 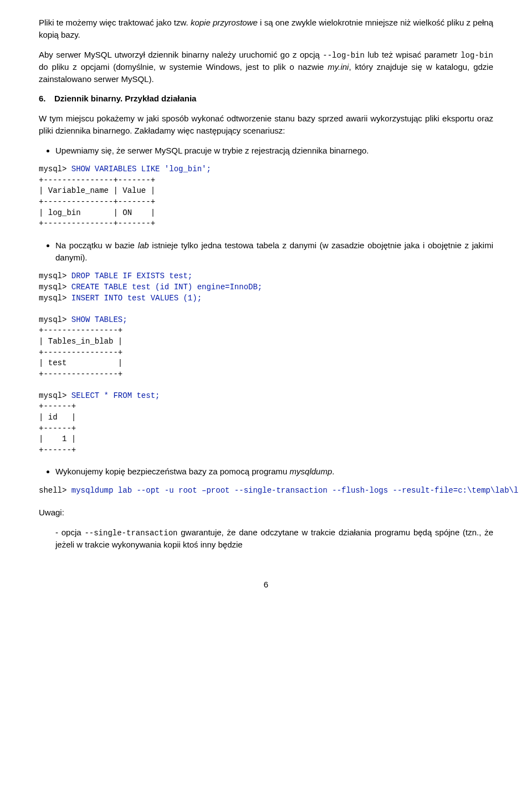 What do you see at coordinates (266, 99) in the screenshot?
I see `section-heading: 6.Dziennik binarny. Przykład działania` at bounding box center [266, 99].